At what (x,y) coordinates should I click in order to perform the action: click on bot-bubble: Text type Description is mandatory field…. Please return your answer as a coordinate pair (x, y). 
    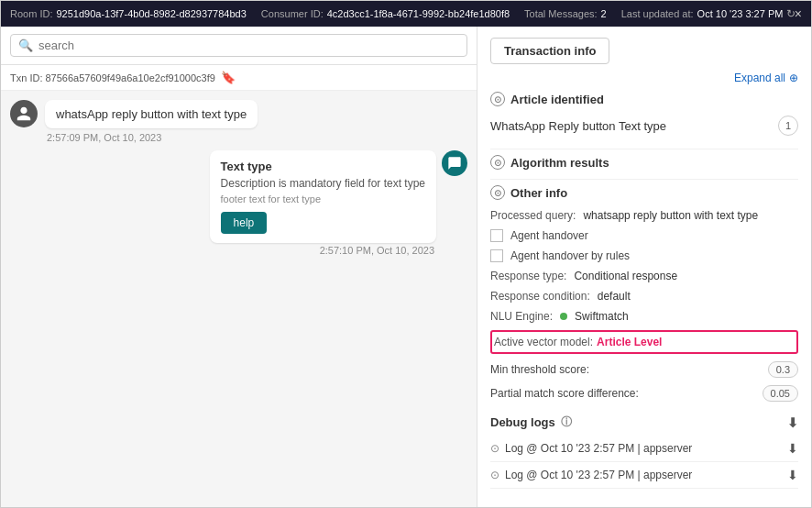
    Looking at the image, I should click on (323, 196).